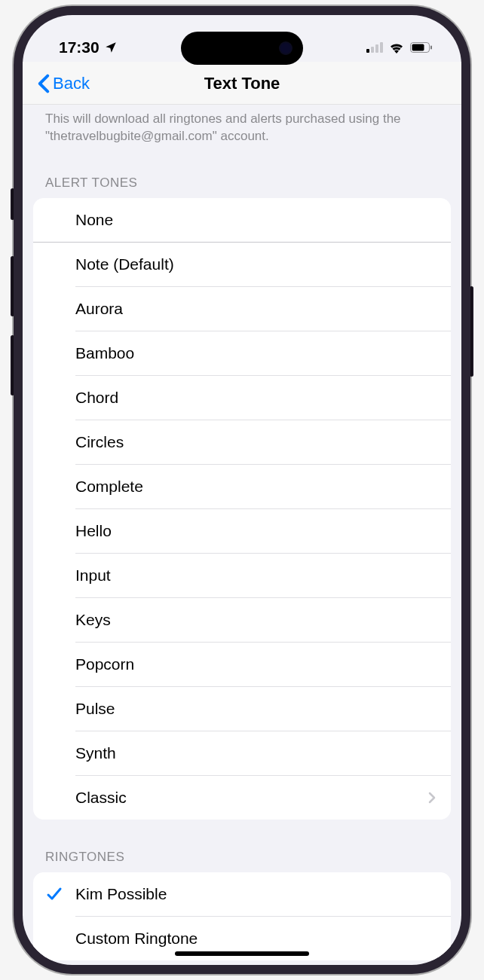 The image size is (484, 980). I want to click on tone-label: Input, so click(256, 575).